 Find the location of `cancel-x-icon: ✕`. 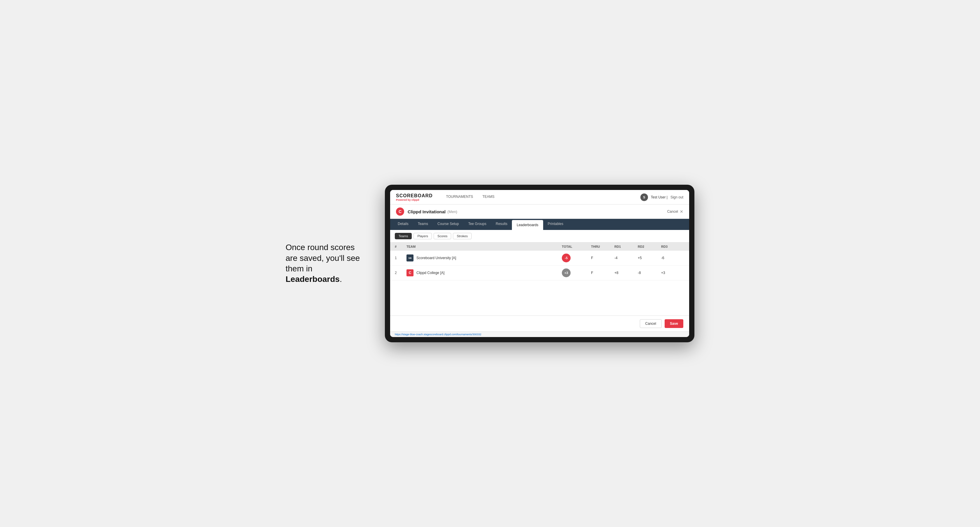

cancel-x-icon: ✕ is located at coordinates (682, 211).